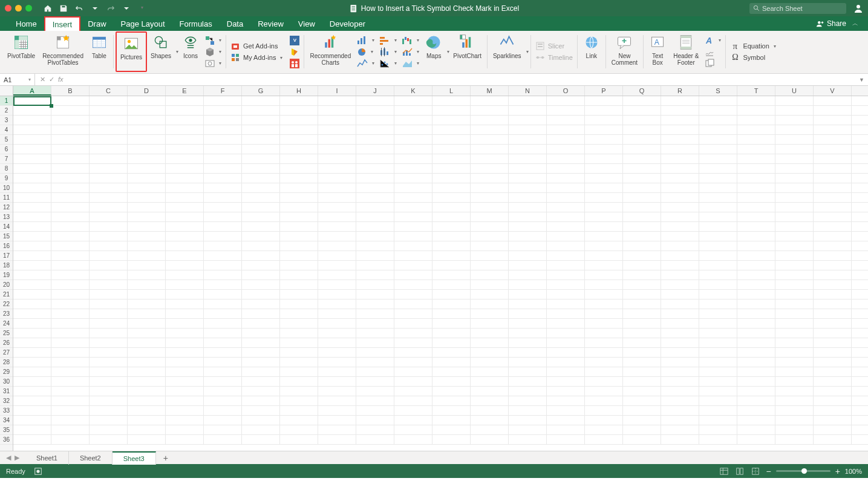 This screenshot has height=481, width=868. What do you see at coordinates (642, 91) in the screenshot?
I see `column-header: Q` at bounding box center [642, 91].